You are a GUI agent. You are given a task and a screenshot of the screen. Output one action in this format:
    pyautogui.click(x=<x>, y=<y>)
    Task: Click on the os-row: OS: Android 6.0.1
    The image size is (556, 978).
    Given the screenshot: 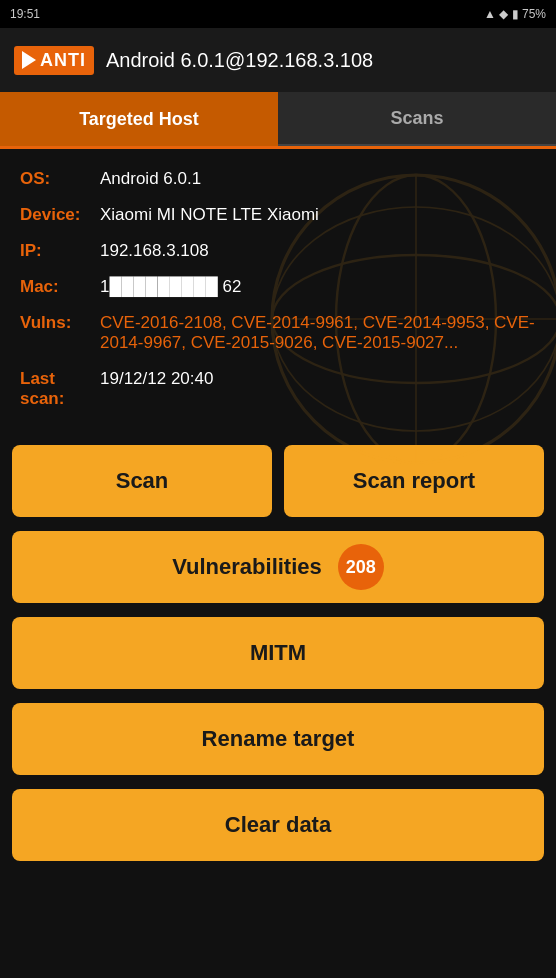 What is the action you would take?
    pyautogui.click(x=278, y=179)
    